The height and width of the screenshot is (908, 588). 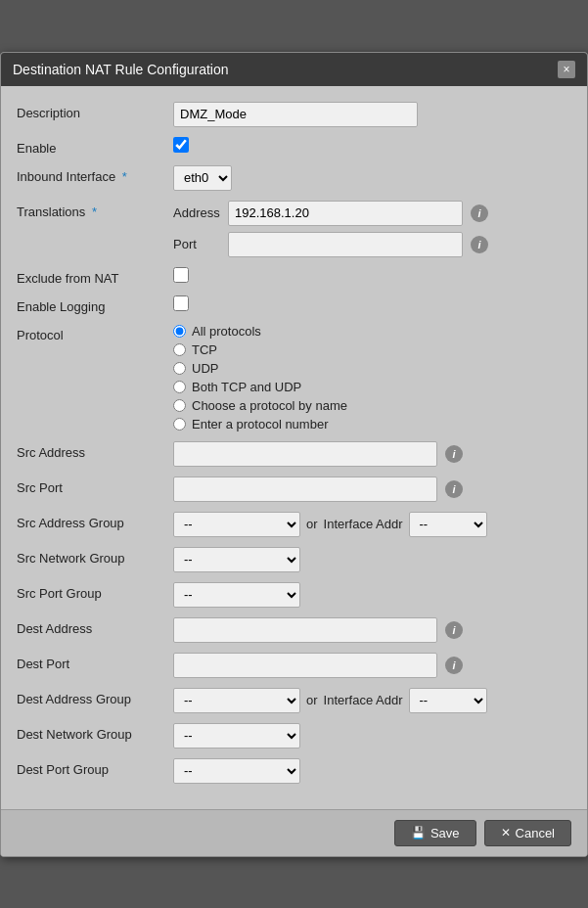 What do you see at coordinates (479, 213) in the screenshot?
I see `address-info-icon: i` at bounding box center [479, 213].